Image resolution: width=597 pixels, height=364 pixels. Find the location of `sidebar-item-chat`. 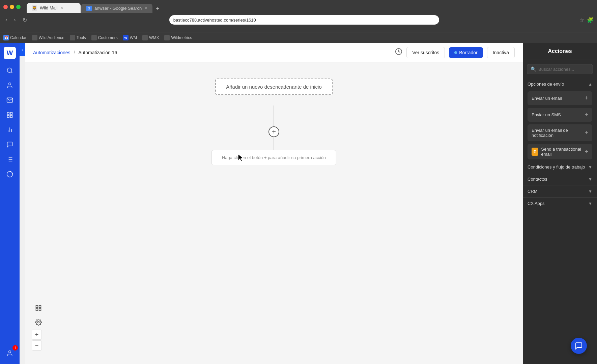

sidebar-item-chat is located at coordinates (10, 145).